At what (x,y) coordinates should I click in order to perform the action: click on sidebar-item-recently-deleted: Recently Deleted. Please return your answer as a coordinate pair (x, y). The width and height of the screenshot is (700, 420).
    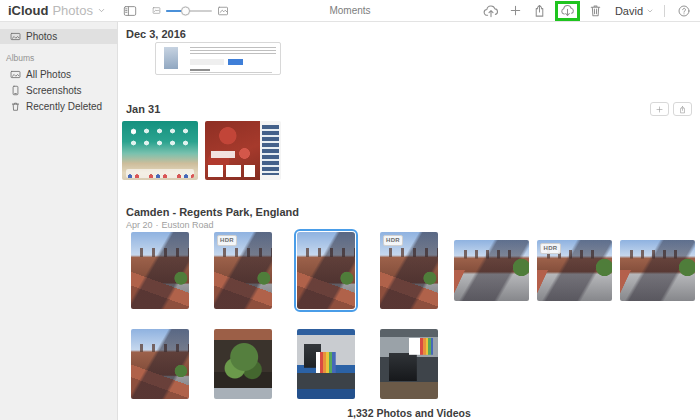
    Looking at the image, I should click on (58, 106).